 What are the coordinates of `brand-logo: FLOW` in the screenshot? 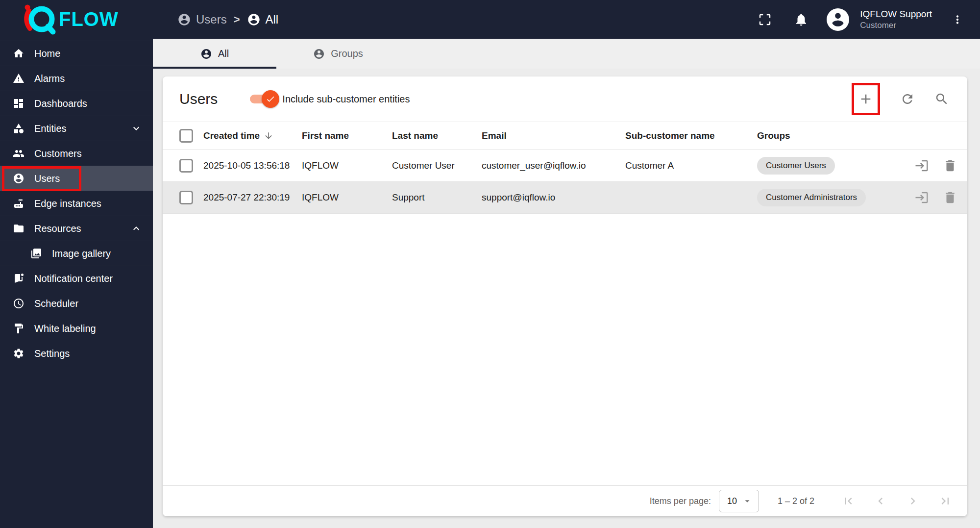 It's located at (76, 20).